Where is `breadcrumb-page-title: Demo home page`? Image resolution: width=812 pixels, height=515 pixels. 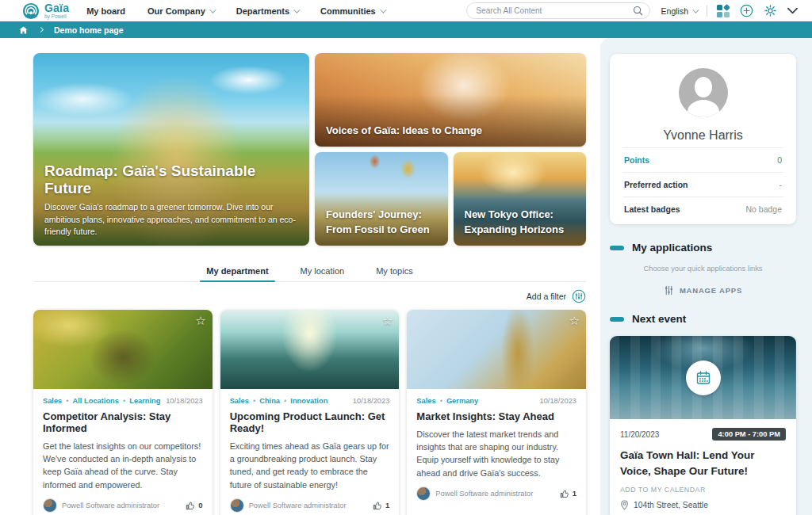 breadcrumb-page-title: Demo home page is located at coordinates (89, 30).